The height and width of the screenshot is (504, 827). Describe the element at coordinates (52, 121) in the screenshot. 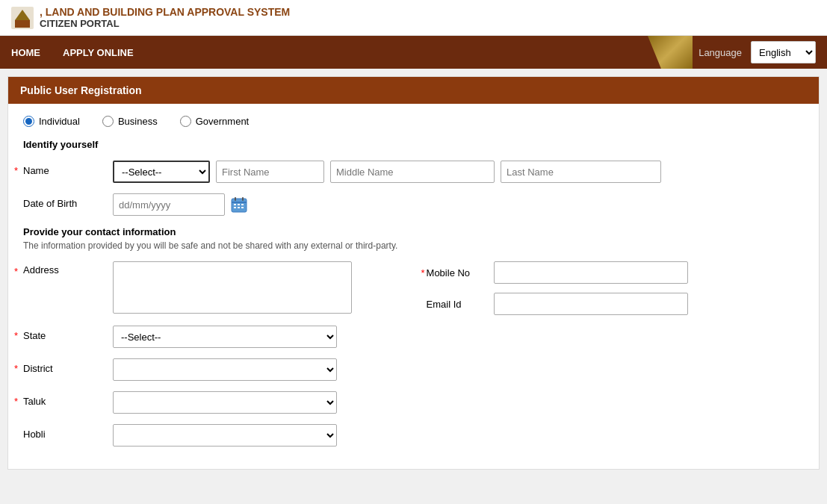

I see `radio-individual: Individual` at that location.